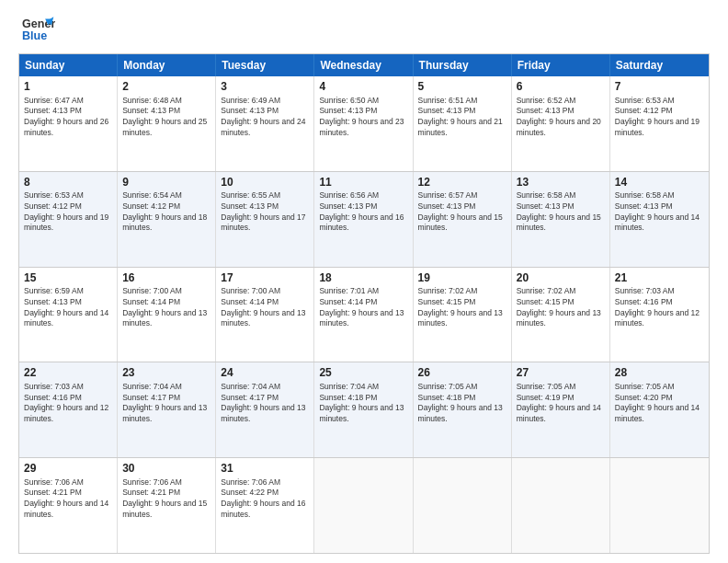 The image size is (728, 563). Describe the element at coordinates (166, 469) in the screenshot. I see `day-number: 30` at that location.